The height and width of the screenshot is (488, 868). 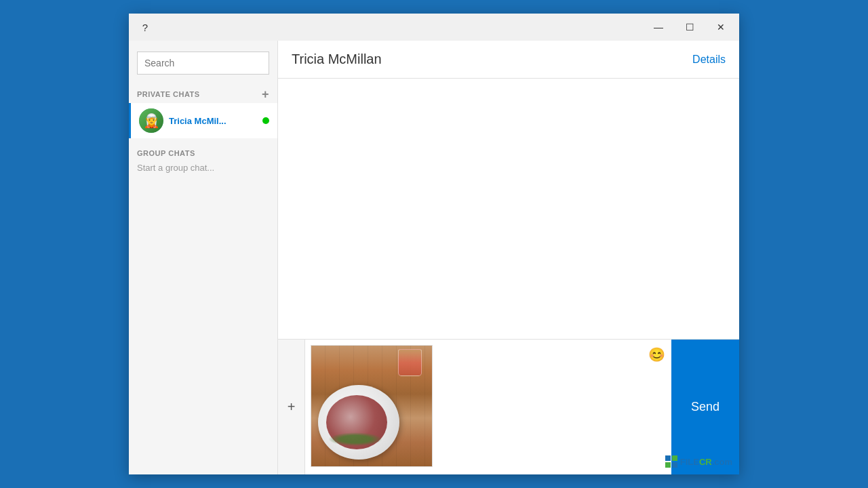 I want to click on message-input-area: 😊, so click(x=488, y=407).